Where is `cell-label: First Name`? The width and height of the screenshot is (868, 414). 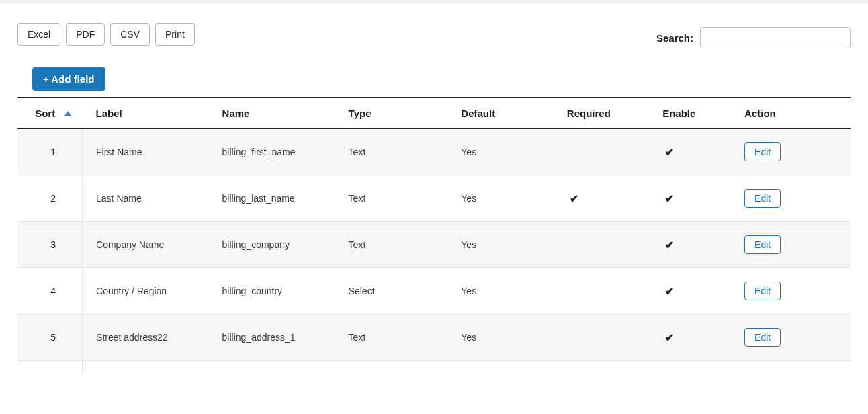
cell-label: First Name is located at coordinates (146, 152).